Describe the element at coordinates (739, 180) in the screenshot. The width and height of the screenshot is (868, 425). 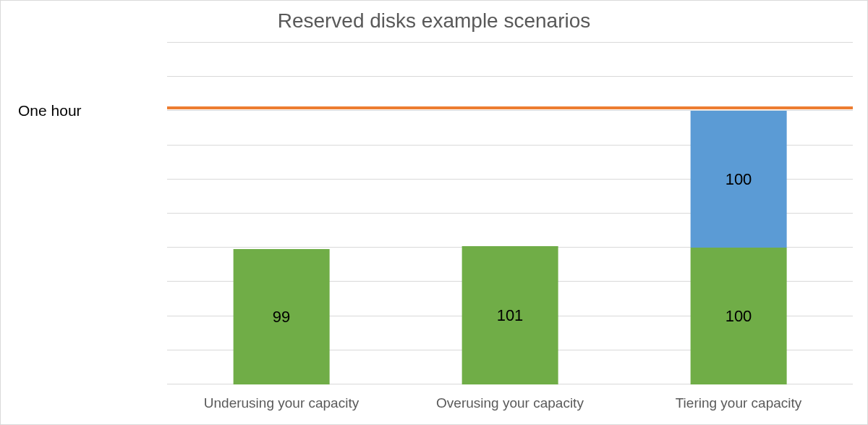
I see `bar-segment-blue: 100` at that location.